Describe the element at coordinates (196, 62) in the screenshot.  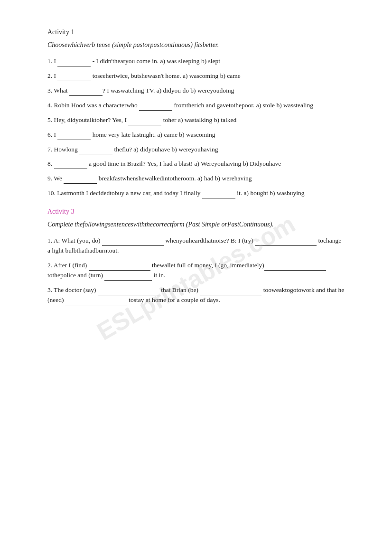
I see `question-1: 1. I - I didn'thearyou come in. a) was s…` at that location.